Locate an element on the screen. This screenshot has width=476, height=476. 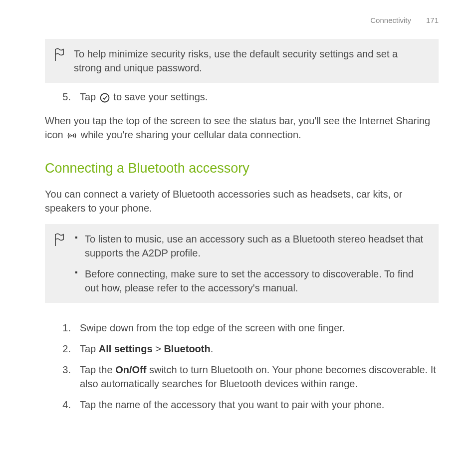
section-label: Connectivity is located at coordinates (391, 20).